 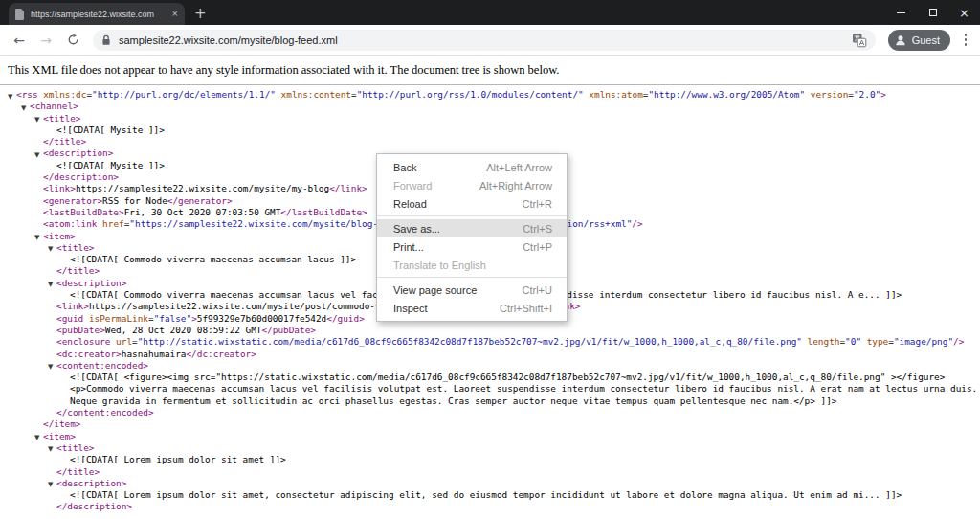 What do you see at coordinates (472, 203) in the screenshot?
I see `menu-item-reload: Reload Ctrl+R` at bounding box center [472, 203].